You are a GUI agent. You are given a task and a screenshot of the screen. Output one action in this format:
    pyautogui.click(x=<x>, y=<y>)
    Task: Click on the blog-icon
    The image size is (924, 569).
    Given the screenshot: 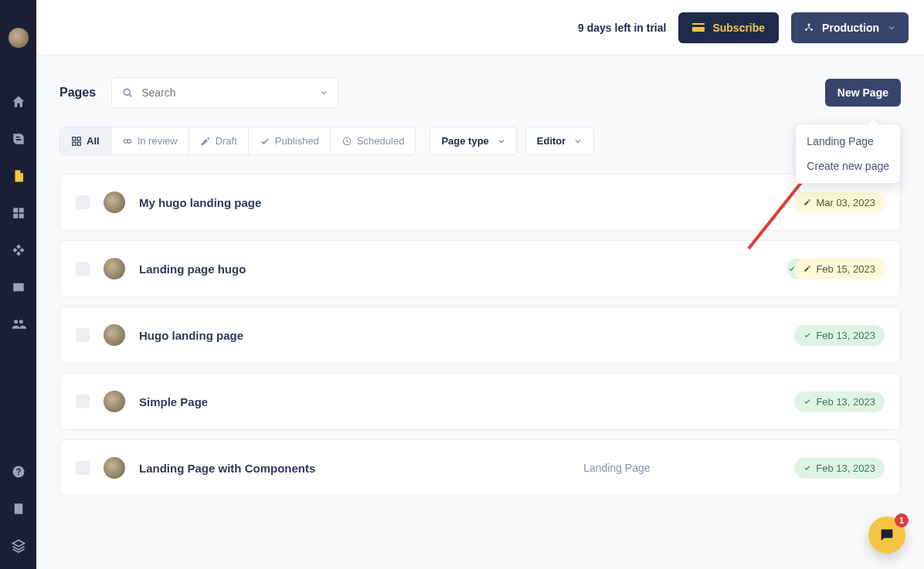 What is the action you would take?
    pyautogui.click(x=19, y=139)
    